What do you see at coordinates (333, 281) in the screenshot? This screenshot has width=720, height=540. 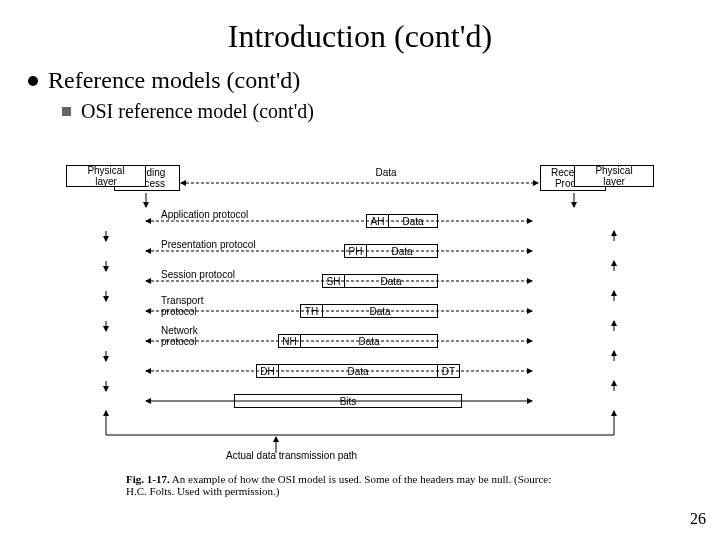 I see `header-sh: SH` at bounding box center [333, 281].